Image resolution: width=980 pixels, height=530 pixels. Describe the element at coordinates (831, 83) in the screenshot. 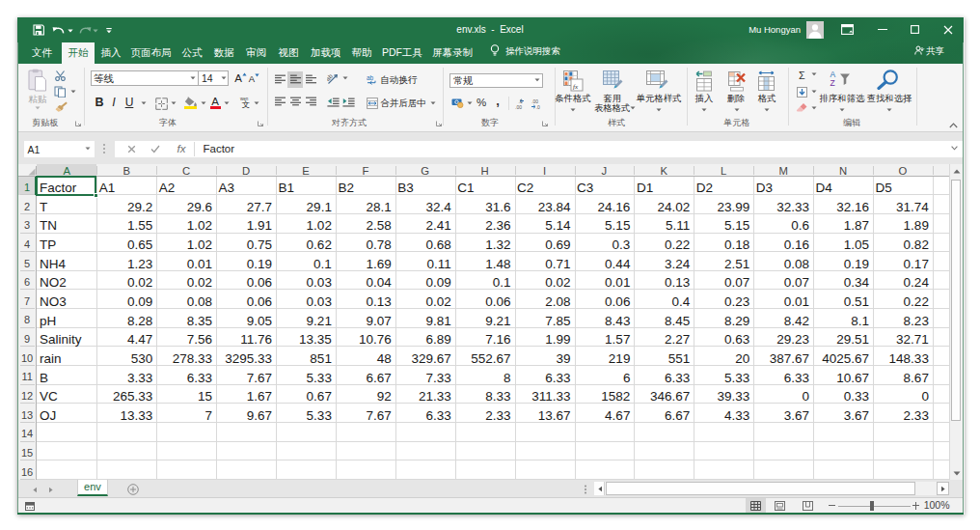

I see `svg-text: Z` at that location.